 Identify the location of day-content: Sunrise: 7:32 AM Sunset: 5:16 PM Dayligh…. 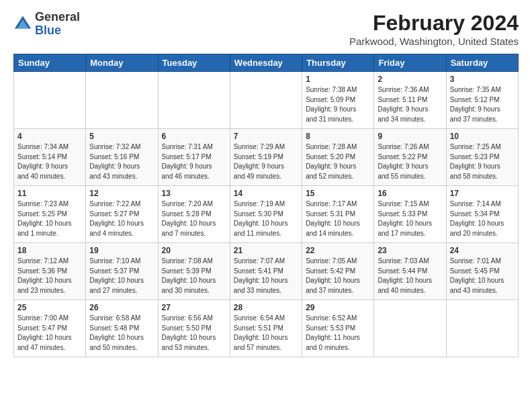
(122, 162).